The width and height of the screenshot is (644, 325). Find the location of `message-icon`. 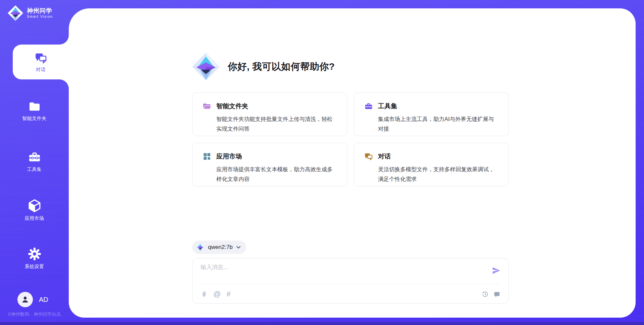

message-icon is located at coordinates (497, 294).